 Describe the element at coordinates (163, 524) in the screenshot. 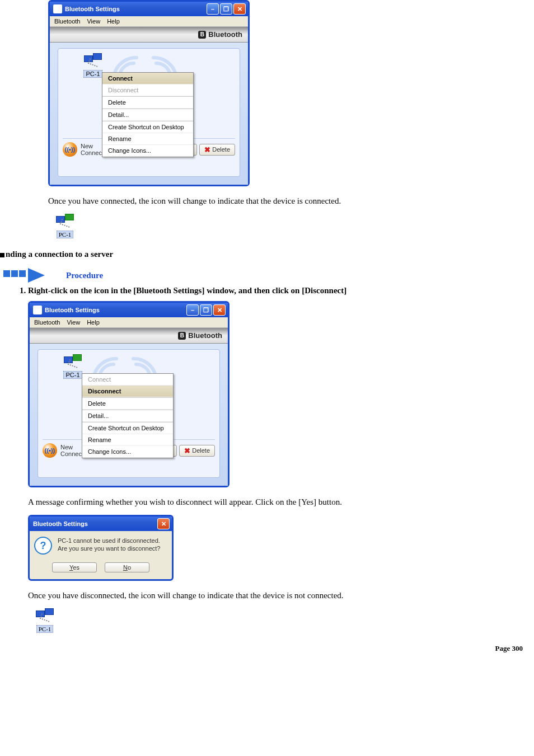

I see `dialog-close-button: ✕` at that location.